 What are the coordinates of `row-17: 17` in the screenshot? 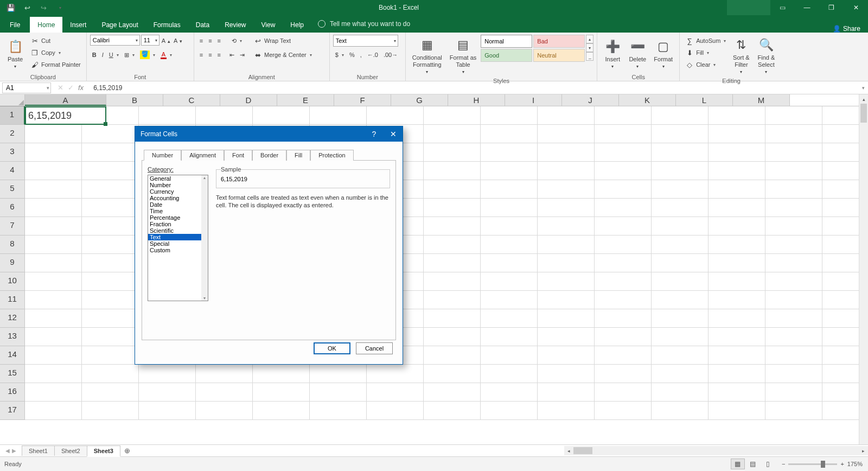 It's located at (12, 411).